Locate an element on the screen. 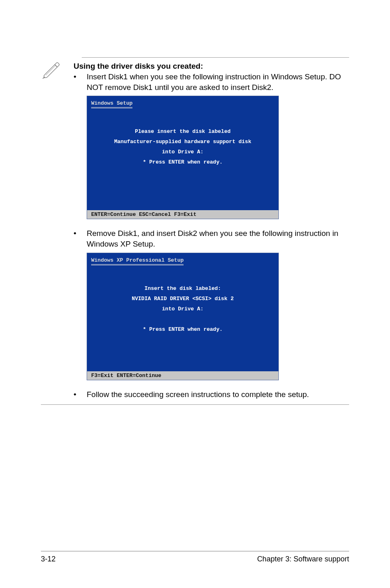  bullet-text: Remove Disk1, and insert Disk2 when you … is located at coordinates (218, 239).